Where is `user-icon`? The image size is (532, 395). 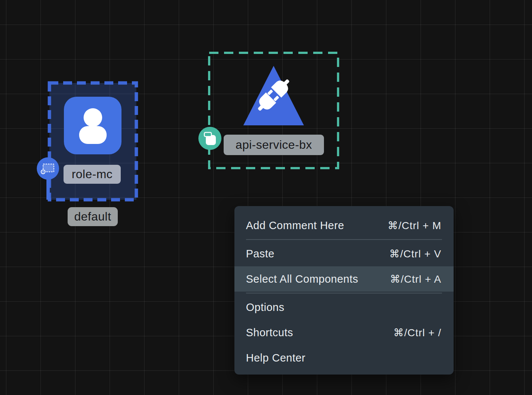 user-icon is located at coordinates (93, 126).